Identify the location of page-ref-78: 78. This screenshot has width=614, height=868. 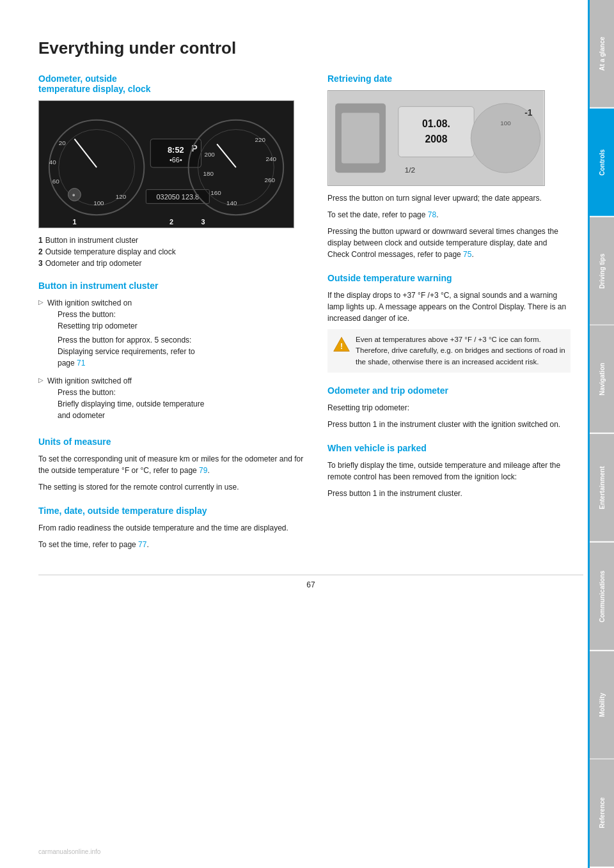
(432, 215).